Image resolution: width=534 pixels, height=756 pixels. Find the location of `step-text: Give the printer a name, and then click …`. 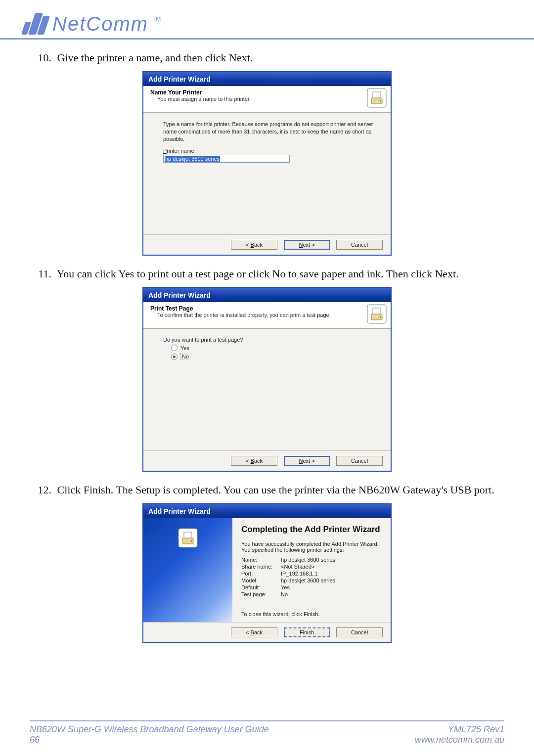

step-text: Give the printer a name, and then click … is located at coordinates (155, 57).